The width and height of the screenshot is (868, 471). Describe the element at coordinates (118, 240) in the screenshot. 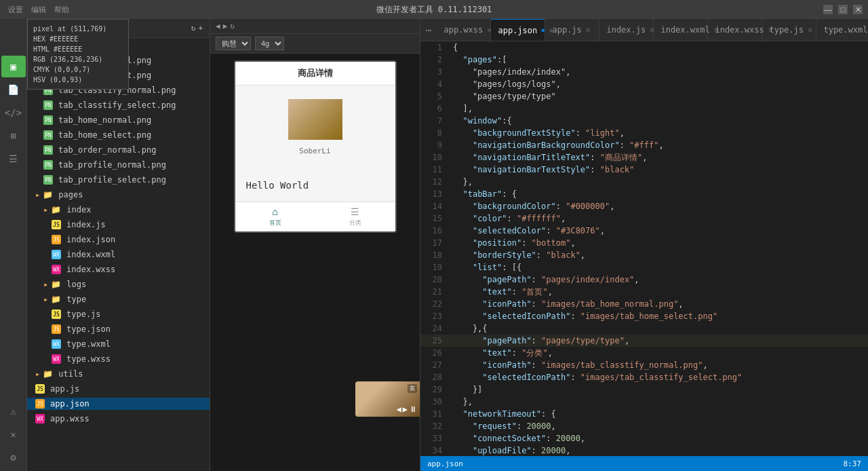

I see `tree-file-item: JSindex.json` at that location.